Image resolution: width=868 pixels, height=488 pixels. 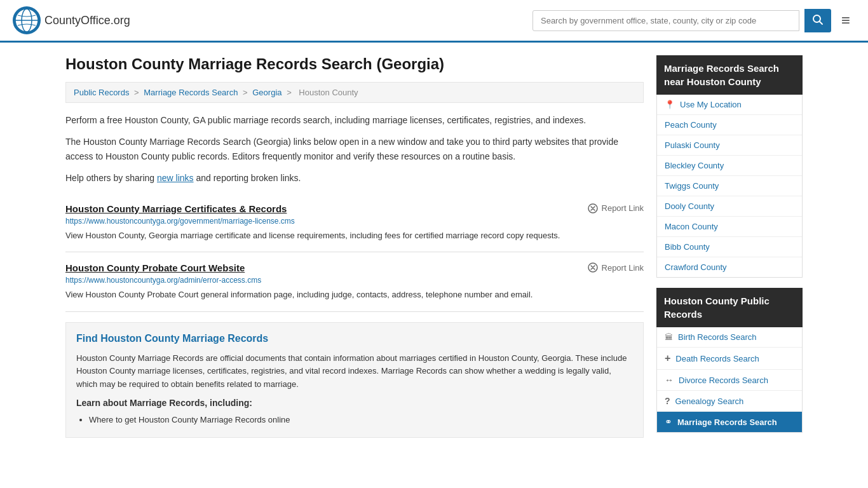 I want to click on sidebar-item-birth: 🏛 Birth Records Search, so click(x=729, y=337).